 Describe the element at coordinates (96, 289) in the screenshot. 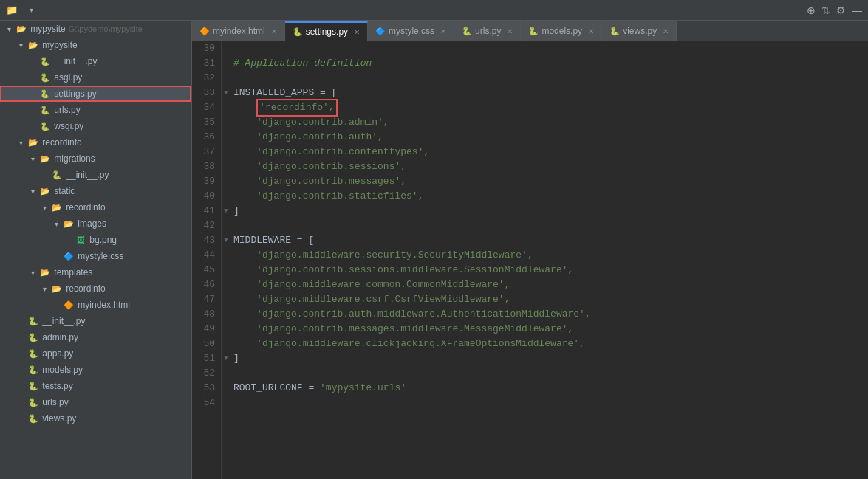

I see `sidebar-item-recordinfo-tmpl: ▾📂 recordinfo` at that location.